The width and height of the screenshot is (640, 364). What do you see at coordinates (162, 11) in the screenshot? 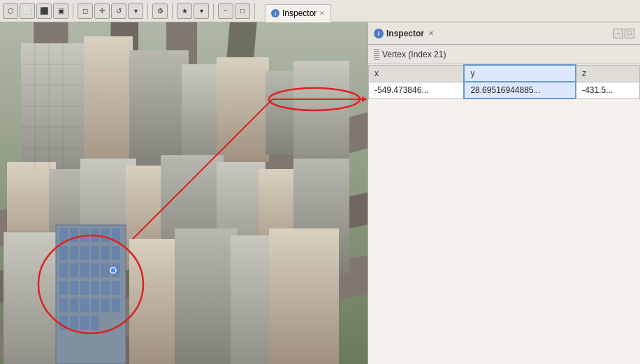
I see `settings-section: ⚙` at bounding box center [162, 11].